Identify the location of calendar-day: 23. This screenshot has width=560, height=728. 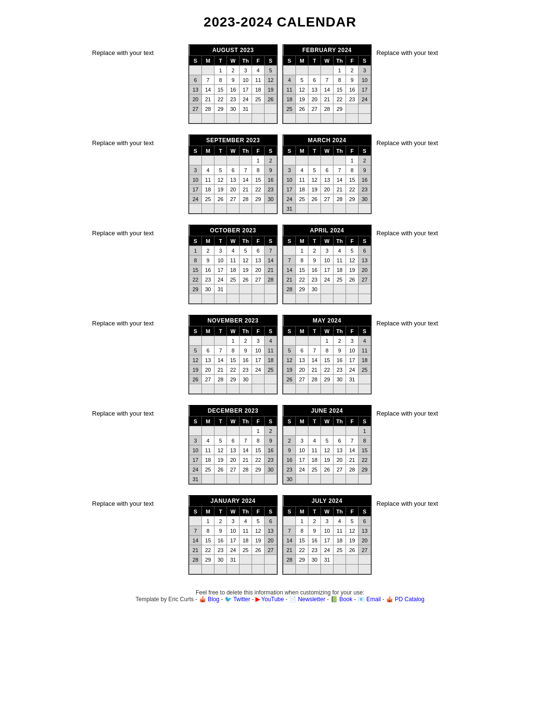
(271, 460).